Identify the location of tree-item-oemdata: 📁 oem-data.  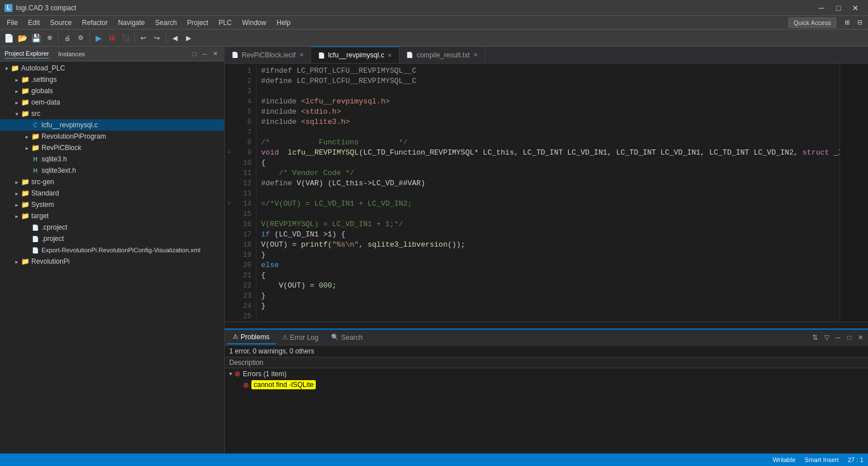
(112, 102).